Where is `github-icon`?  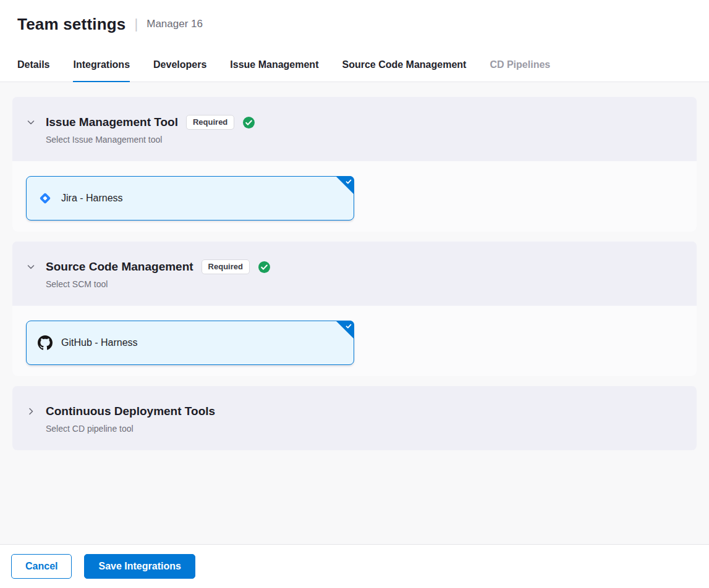
github-icon is located at coordinates (45, 343).